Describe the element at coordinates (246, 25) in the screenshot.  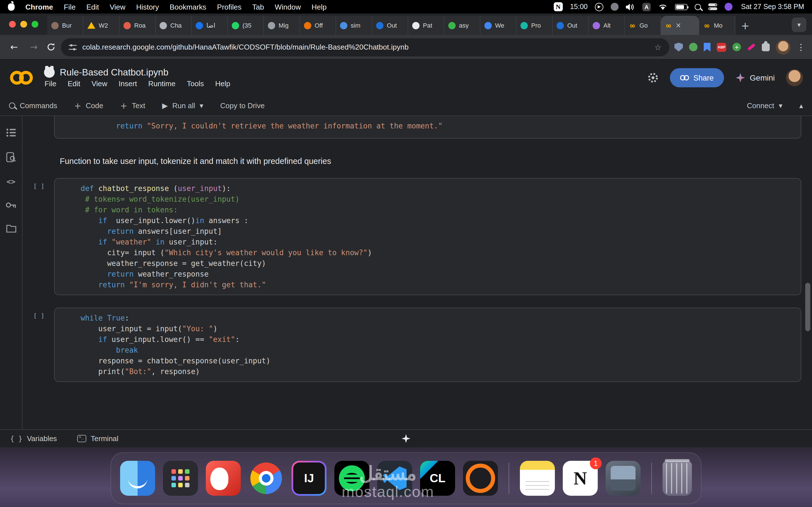
I see `browser-tab: (35` at that location.